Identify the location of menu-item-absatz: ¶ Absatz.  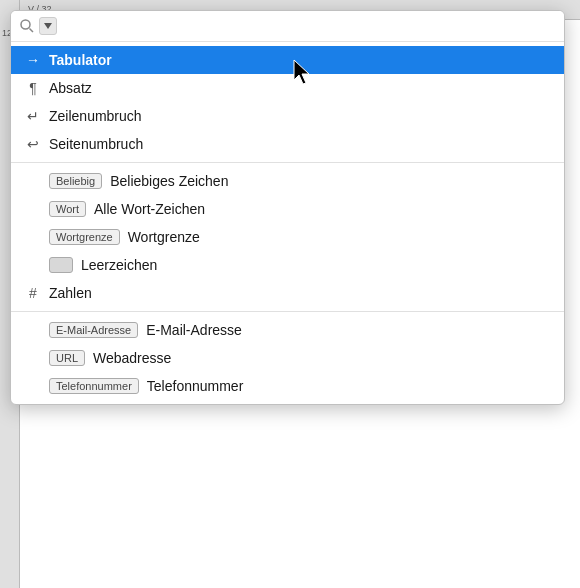
(288, 88).